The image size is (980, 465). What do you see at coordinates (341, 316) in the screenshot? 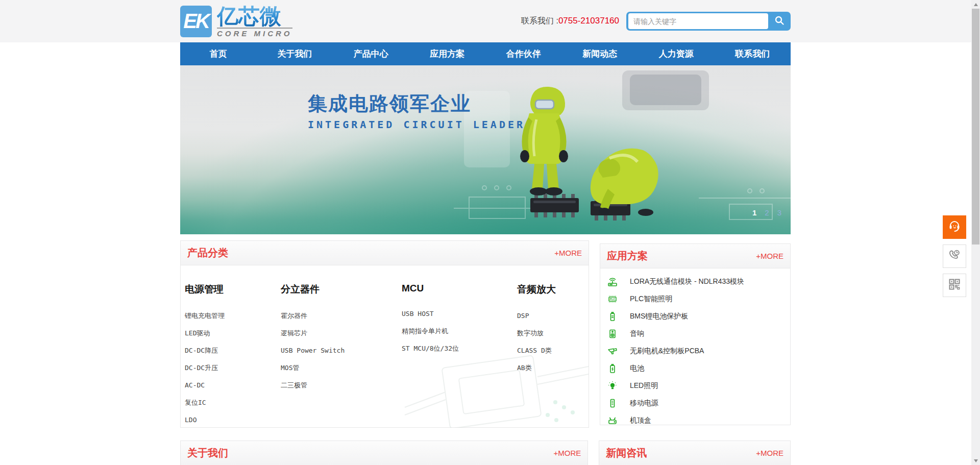
I see `category-item: 霍尔器件` at bounding box center [341, 316].